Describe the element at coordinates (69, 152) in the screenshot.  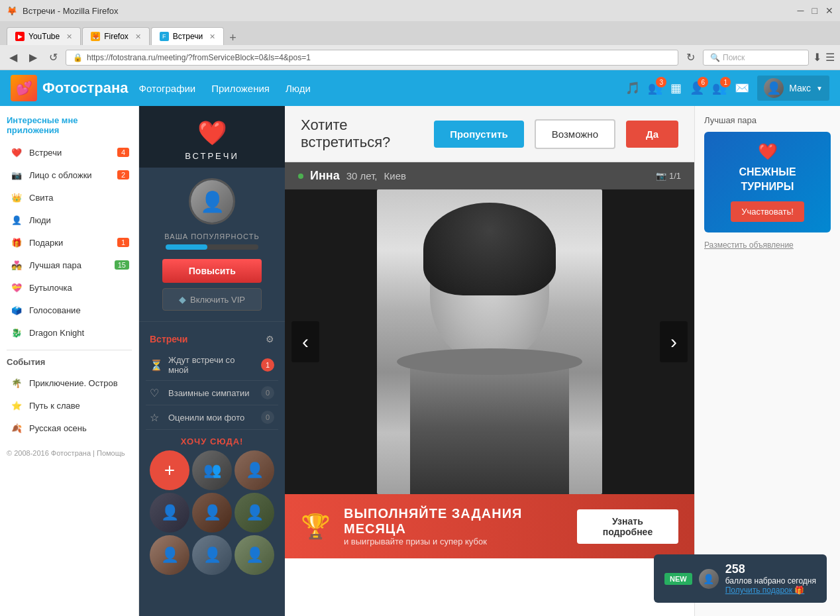
I see `sidebar-item-meets: ❤️ Встречи 4` at that location.